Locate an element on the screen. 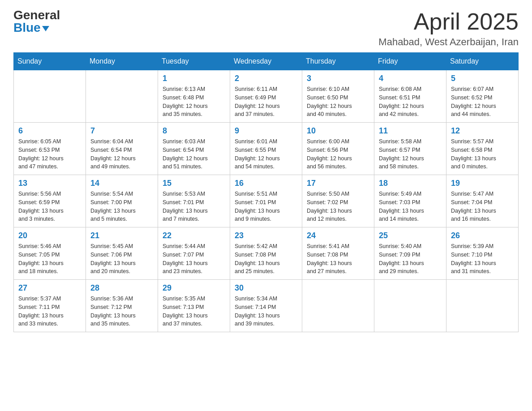  day-number: 8 is located at coordinates (194, 131).